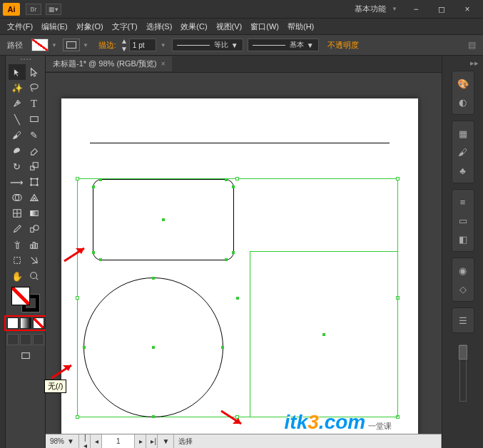 The image size is (483, 448). What do you see at coordinates (442, 9) in the screenshot?
I see `maximize-button: ◻` at bounding box center [442, 9].